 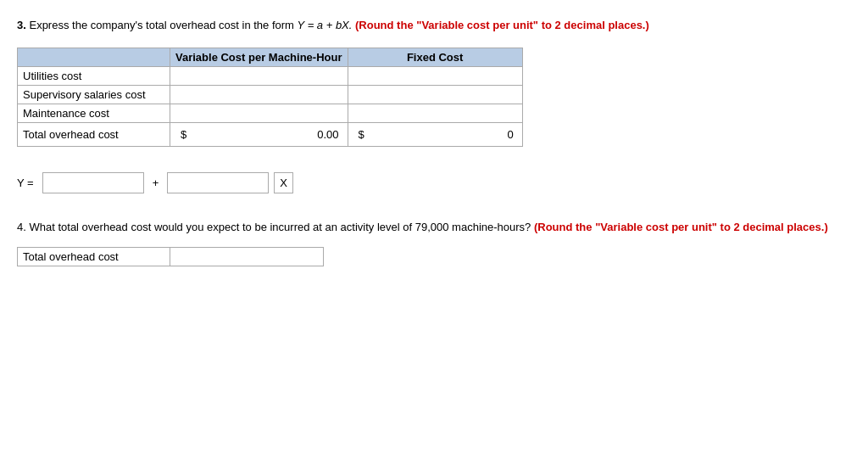 What do you see at coordinates (435, 134) in the screenshot?
I see `total-fixed-cell: $` at bounding box center [435, 134].